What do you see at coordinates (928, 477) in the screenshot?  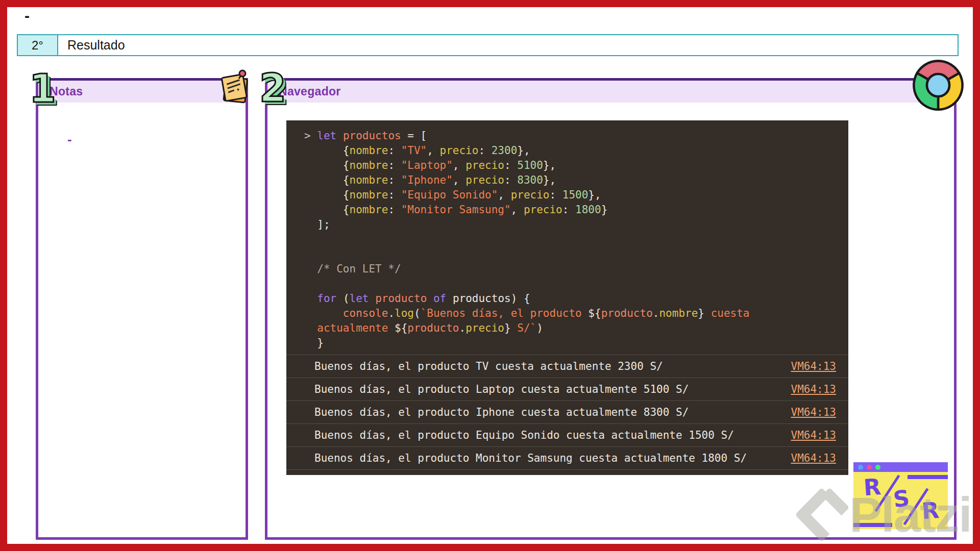 I see `logo-accent-bar-top` at bounding box center [928, 477].